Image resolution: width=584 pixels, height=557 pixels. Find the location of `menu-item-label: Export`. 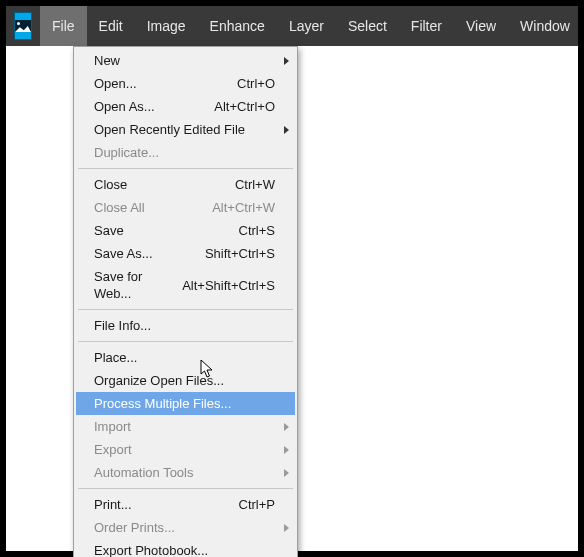

menu-item-label: Export is located at coordinates (113, 450).